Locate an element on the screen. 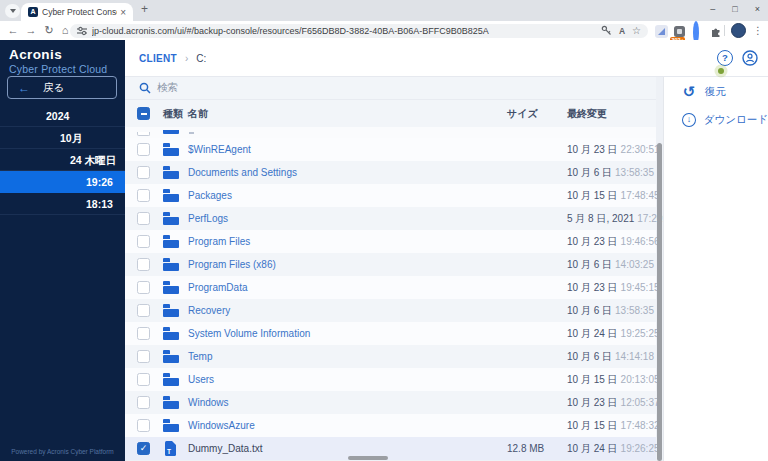 The width and height of the screenshot is (768, 461). recovery-point-tree: 202410月24 木曜日19:2618:13 is located at coordinates (62, 160).